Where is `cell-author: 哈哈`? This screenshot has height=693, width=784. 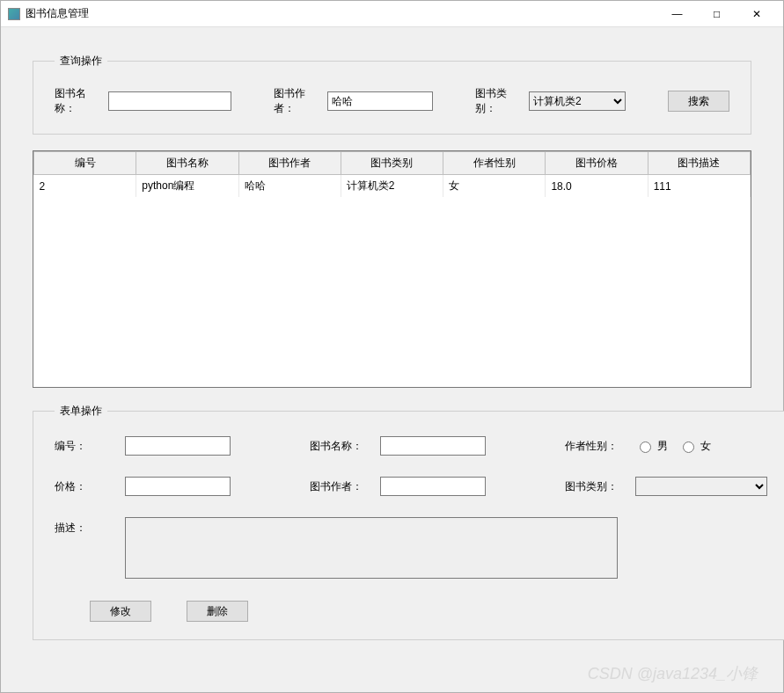
cell-author: 哈哈 is located at coordinates (289, 186).